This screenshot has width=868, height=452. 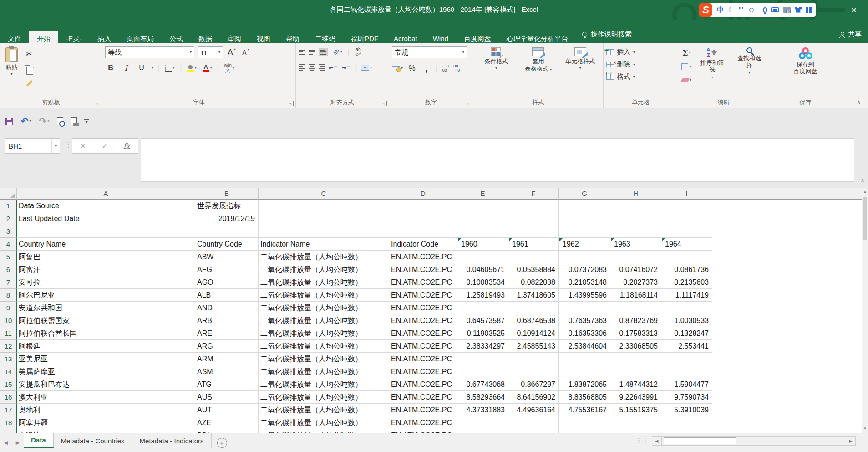 What do you see at coordinates (636, 308) in the screenshot?
I see `cell-H9` at bounding box center [636, 308].